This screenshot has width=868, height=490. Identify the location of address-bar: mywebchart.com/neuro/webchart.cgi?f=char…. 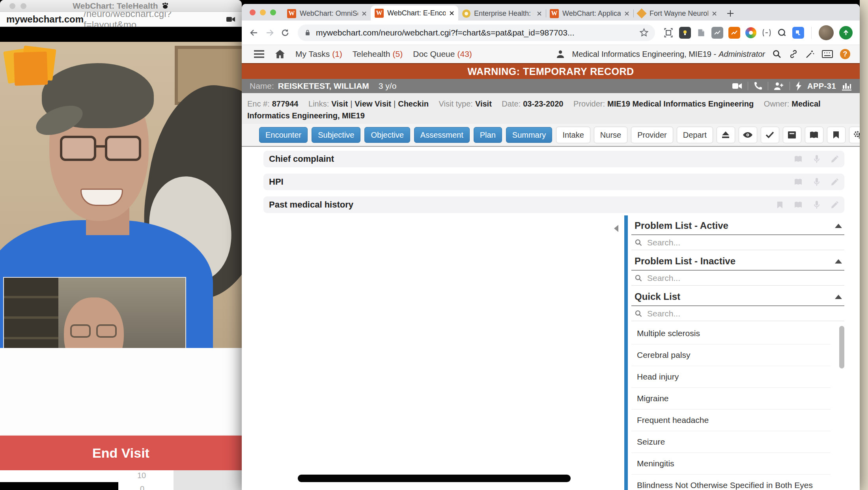
(476, 33).